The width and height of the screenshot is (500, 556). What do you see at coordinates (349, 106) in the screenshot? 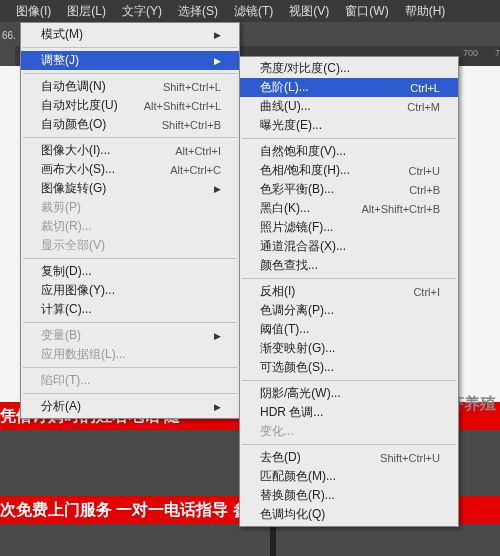
I see `adjustments-item: 曲线(U)...Ctrl+M` at bounding box center [349, 106].